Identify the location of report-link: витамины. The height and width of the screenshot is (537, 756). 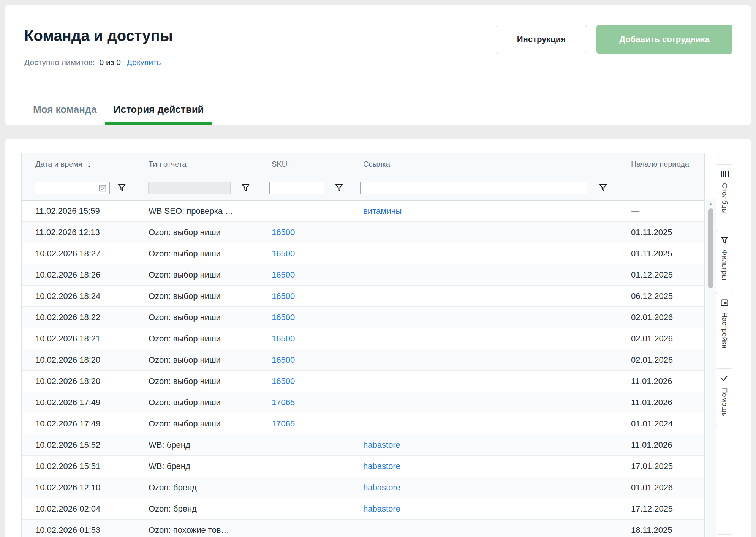
(382, 211).